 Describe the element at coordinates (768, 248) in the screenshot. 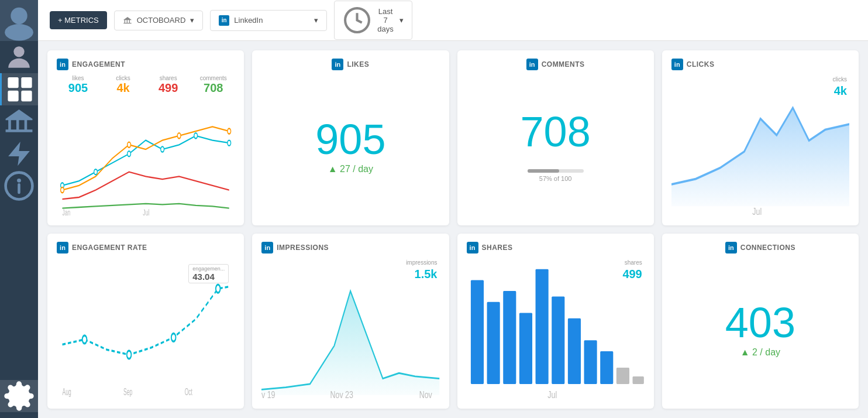

I see `card-connections-title: CONNECTIONS` at that location.